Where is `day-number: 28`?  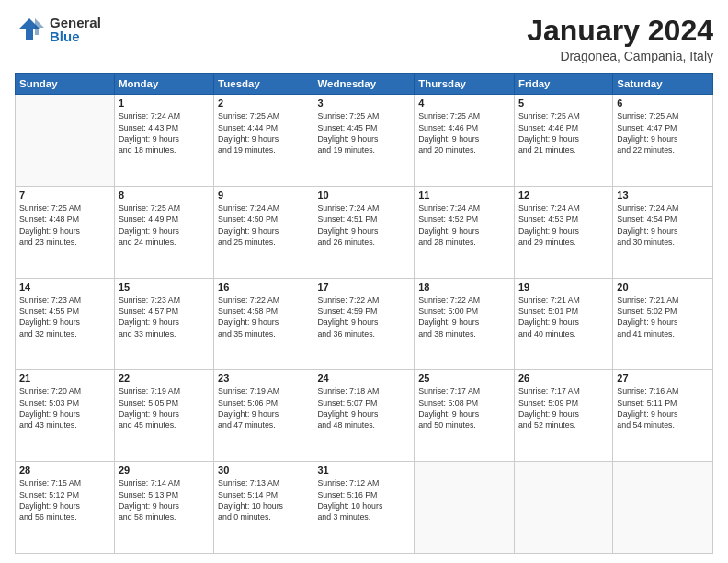
day-number: 28 is located at coordinates (64, 470).